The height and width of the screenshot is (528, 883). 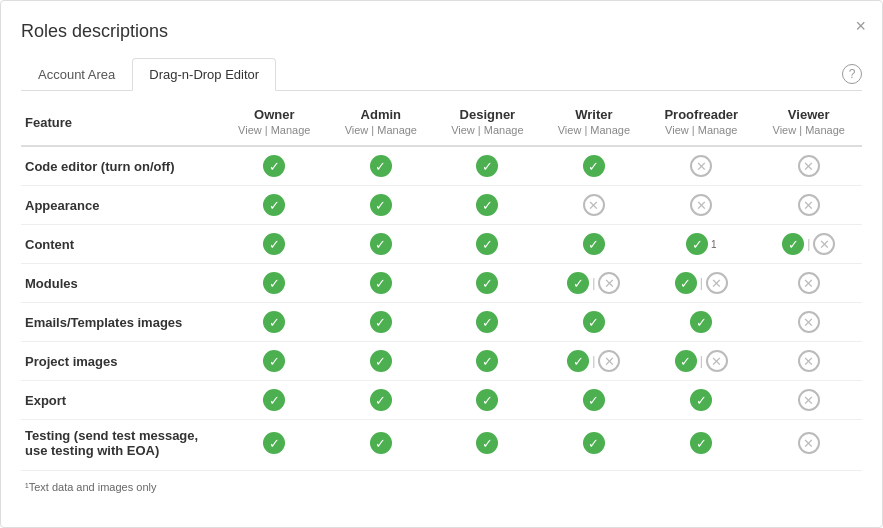 I want to click on proofreader-column-header: Proofreader View | Manage, so click(x=701, y=122).